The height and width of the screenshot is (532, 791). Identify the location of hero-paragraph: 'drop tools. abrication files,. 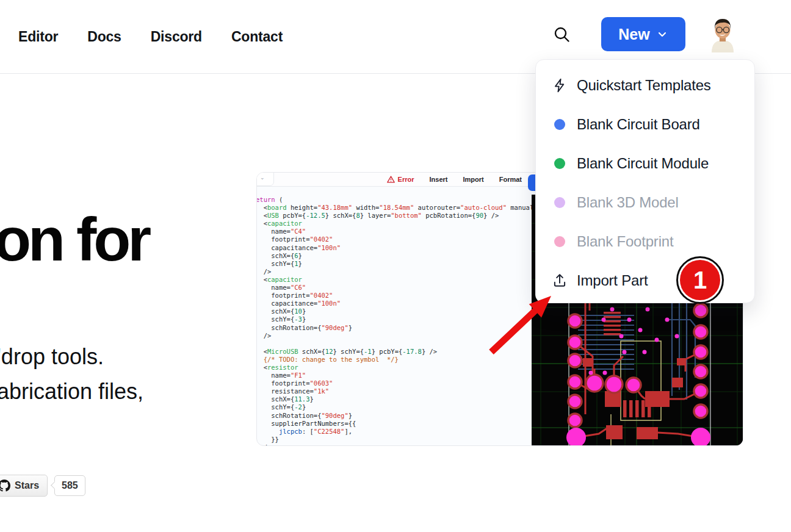
(72, 374).